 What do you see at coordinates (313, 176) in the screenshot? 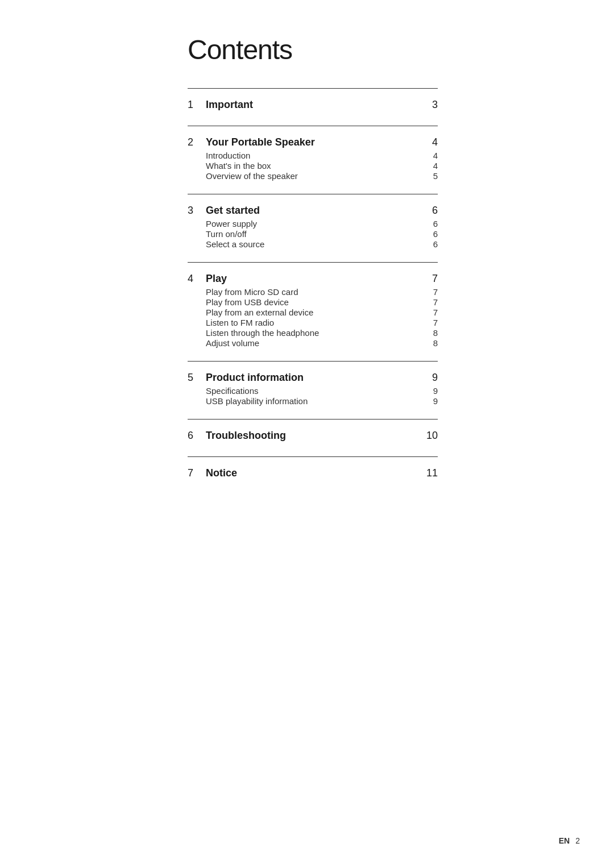
I see `toc-subitem: Overview of the speaker5` at bounding box center [313, 176].